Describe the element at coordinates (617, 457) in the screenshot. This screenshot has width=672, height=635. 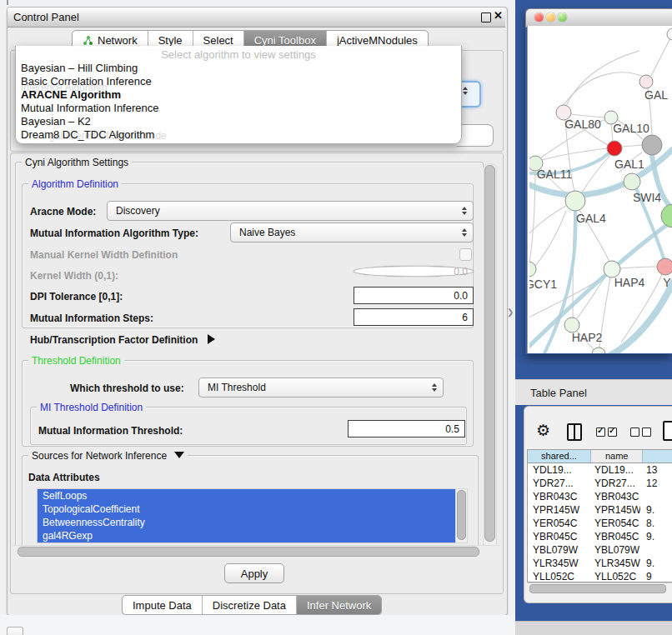
I see `column-header-name: name` at that location.